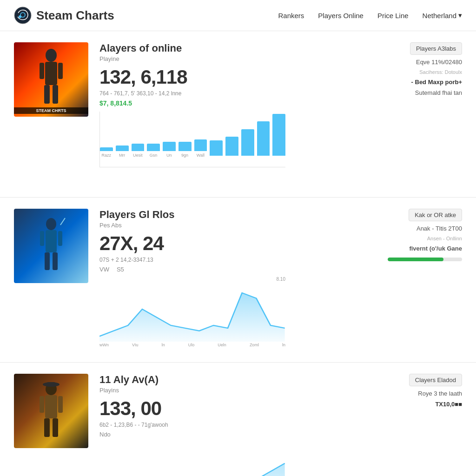 This screenshot has height=476, width=476. Describe the element at coordinates (420, 69) in the screenshot. I see `side-info-1: Players A3labs Eqve 11%/02480 Saciherss:…` at that location.